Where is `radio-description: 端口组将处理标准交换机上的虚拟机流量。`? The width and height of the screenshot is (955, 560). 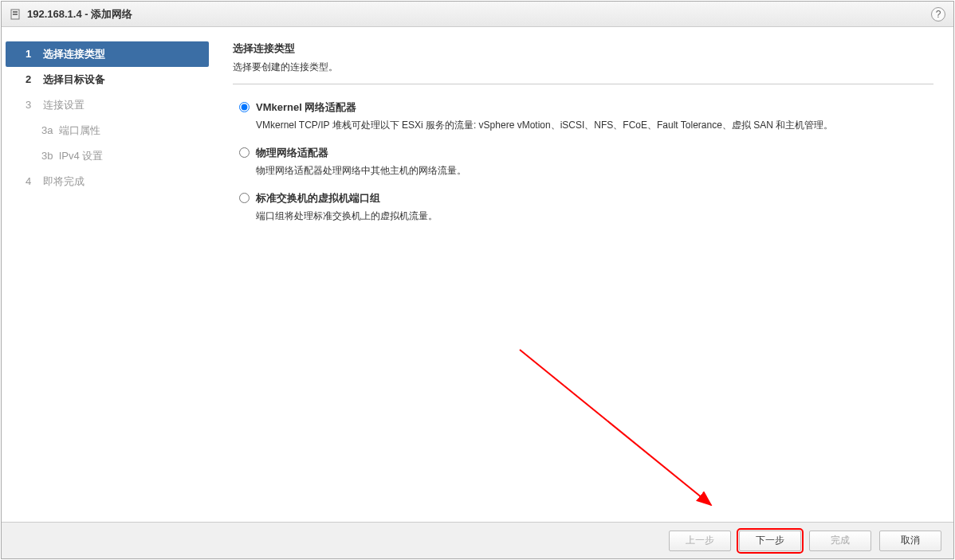 radio-description: 端口组将处理标准交换机上的虚拟机流量。 is located at coordinates (595, 217).